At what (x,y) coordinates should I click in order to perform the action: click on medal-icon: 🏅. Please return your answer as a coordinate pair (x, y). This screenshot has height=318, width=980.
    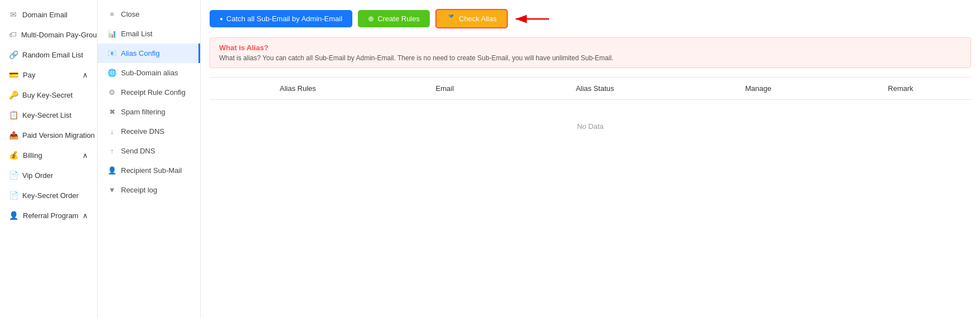
    Looking at the image, I should click on (451, 19).